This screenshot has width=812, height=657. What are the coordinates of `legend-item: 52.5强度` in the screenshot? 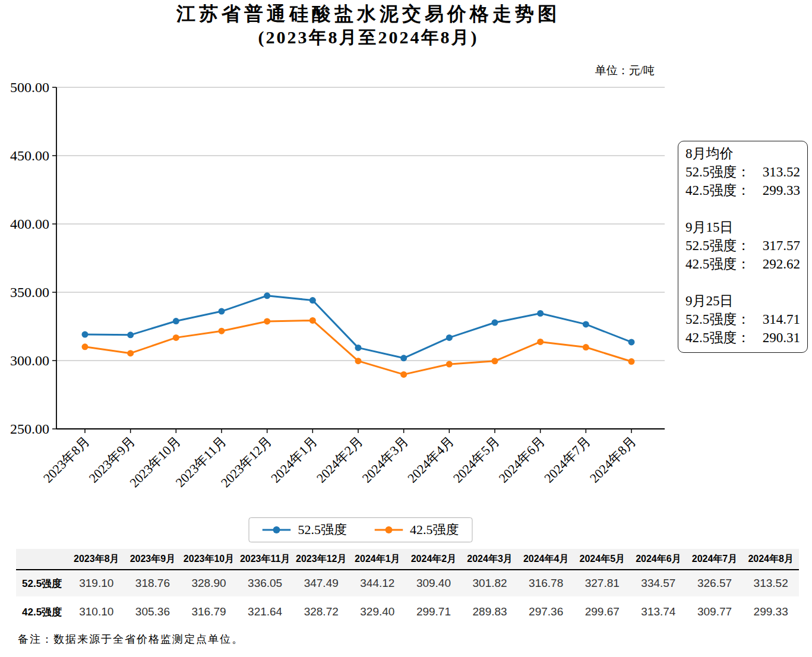 It's located at (305, 530).